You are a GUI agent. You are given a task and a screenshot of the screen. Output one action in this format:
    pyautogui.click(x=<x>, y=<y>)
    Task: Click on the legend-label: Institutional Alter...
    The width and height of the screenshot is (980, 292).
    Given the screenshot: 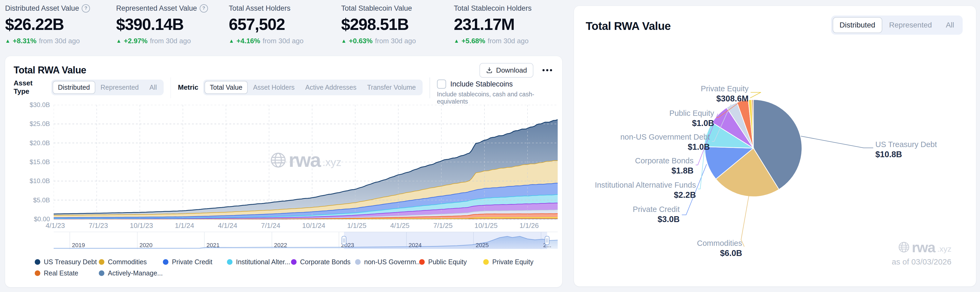 What is the action you would take?
    pyautogui.click(x=263, y=262)
    